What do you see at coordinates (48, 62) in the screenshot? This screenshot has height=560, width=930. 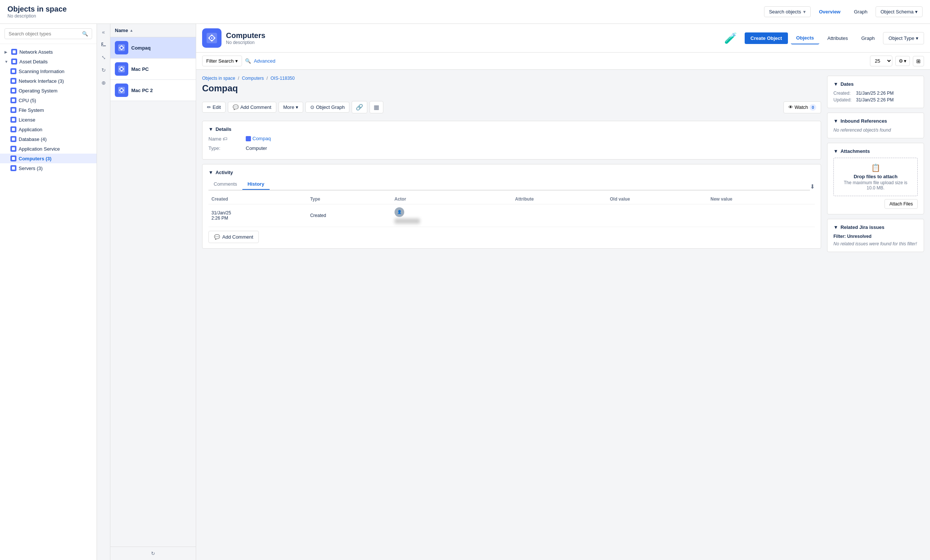 I see `sidebar-item-asset-details: ▼ Asset Details` at bounding box center [48, 62].